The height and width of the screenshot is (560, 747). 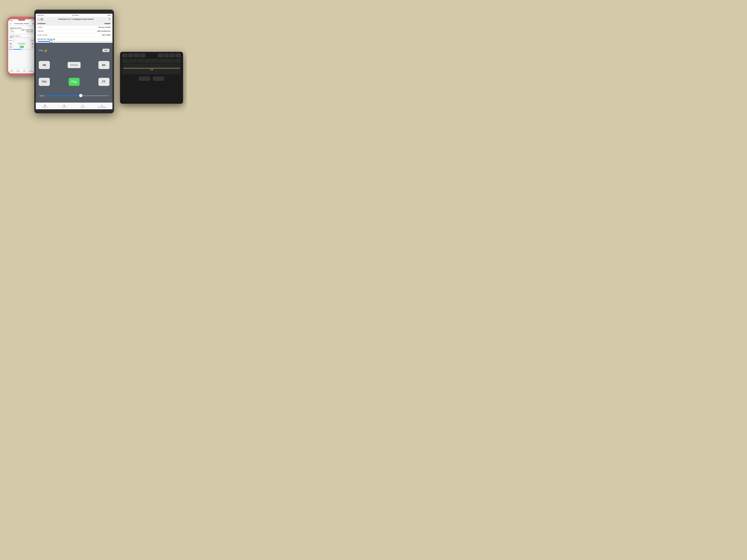 I want to click on braille-top-buttons, so click(x=152, y=55).